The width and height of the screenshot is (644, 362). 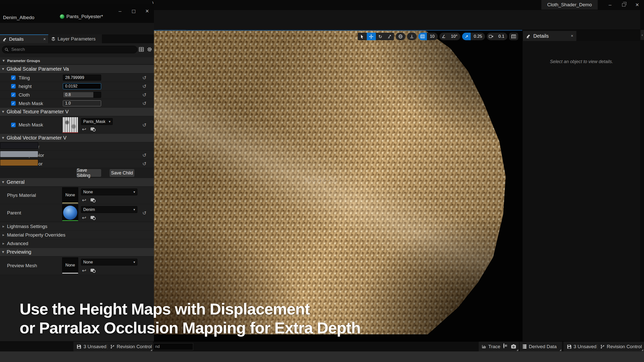 What do you see at coordinates (70, 125) in the screenshot?
I see `texture-thumbnail` at bounding box center [70, 125].